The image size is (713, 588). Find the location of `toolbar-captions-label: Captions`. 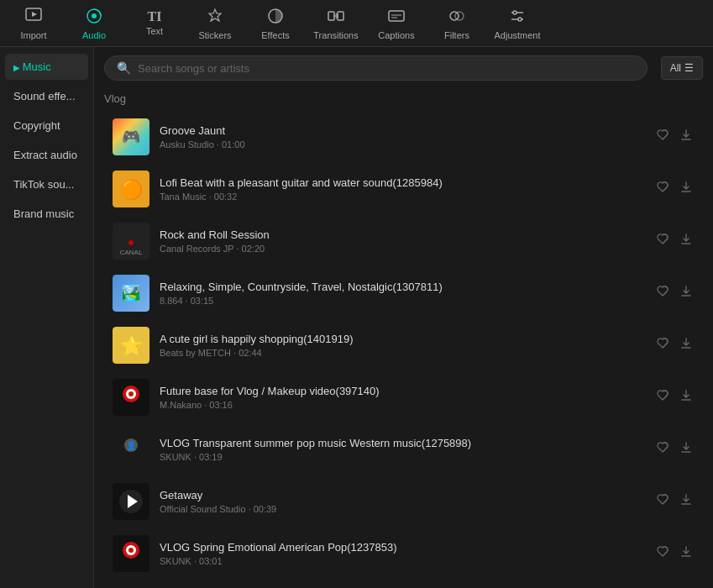

toolbar-captions-label: Captions is located at coordinates (396, 35).